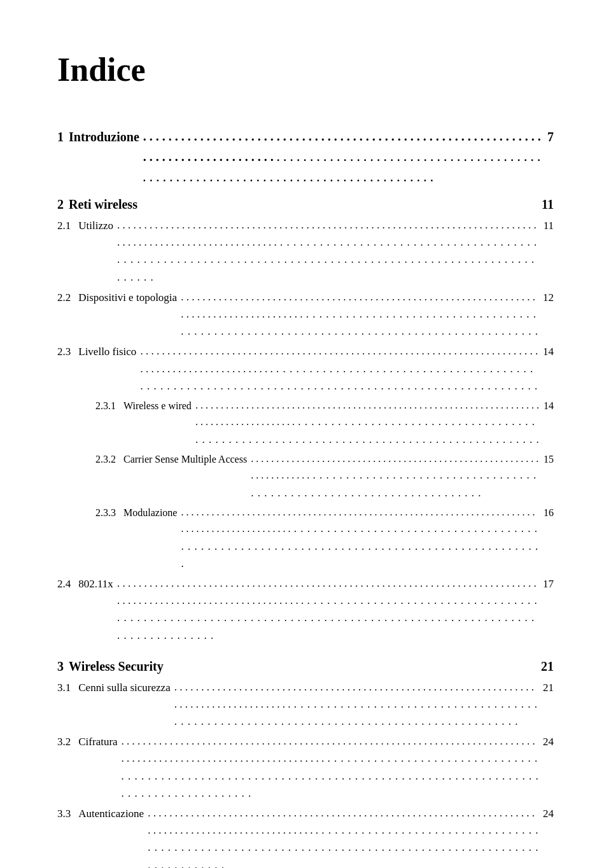  Describe the element at coordinates (107, 351) in the screenshot. I see `toc-label: Livello fisico` at that location.